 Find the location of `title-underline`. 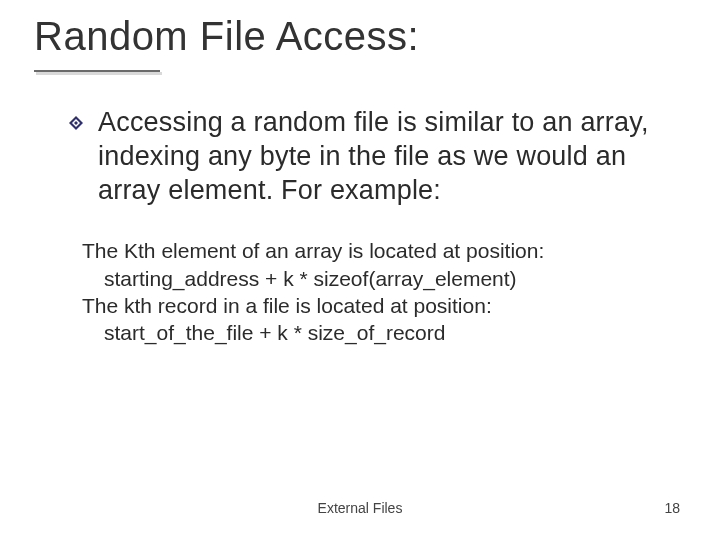

title-underline is located at coordinates (97, 71).